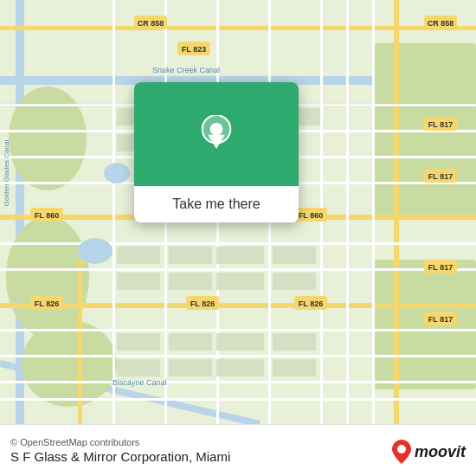 The width and height of the screenshot is (476, 476). What do you see at coordinates (440, 452) in the screenshot?
I see `moovit-brand-text: moovit` at bounding box center [440, 452].